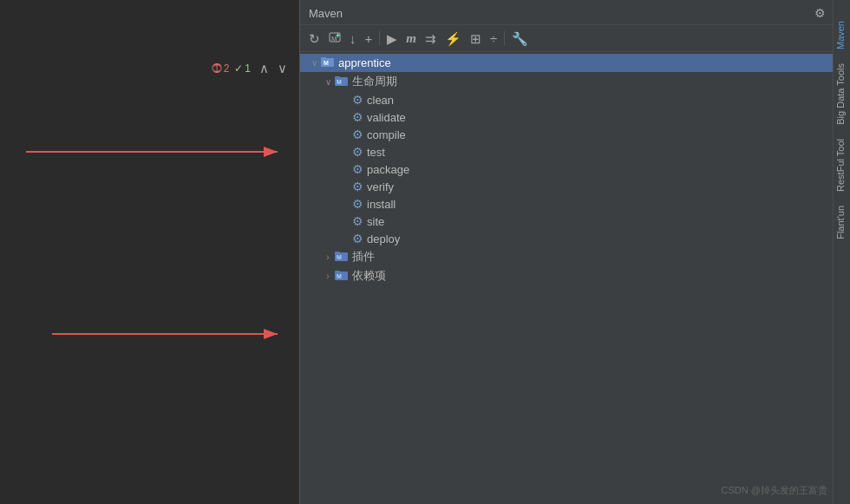  What do you see at coordinates (841, 222) in the screenshot?
I see `strip-flant: Flant'un` at bounding box center [841, 222].